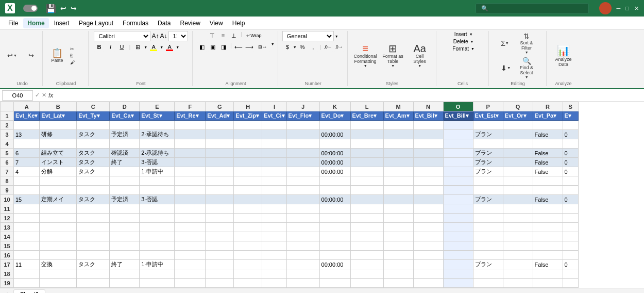  What do you see at coordinates (125, 153) in the screenshot?
I see `cell: 確認済` at bounding box center [125, 153].